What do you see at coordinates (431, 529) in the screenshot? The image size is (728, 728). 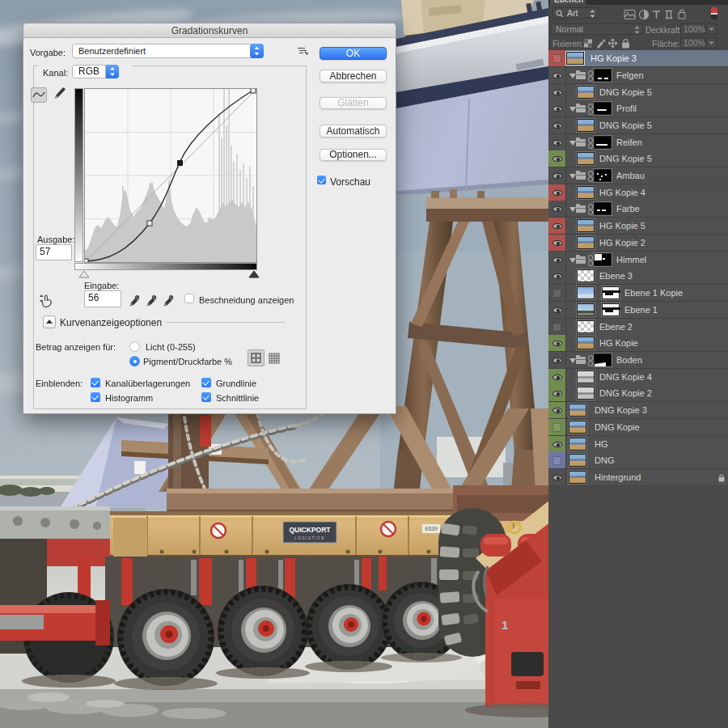 I see `svg-text: E639` at bounding box center [431, 529].